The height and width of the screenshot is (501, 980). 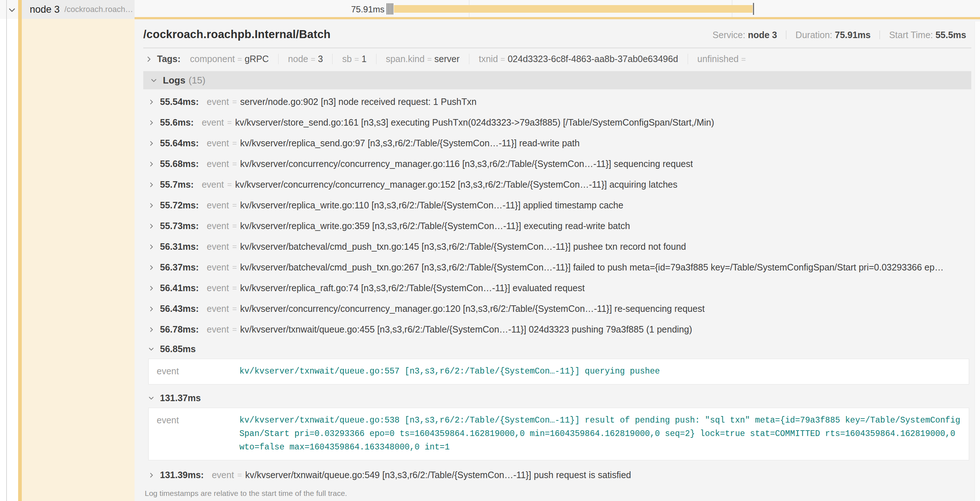 What do you see at coordinates (593, 59) in the screenshot?
I see `tag-value: 024d3323-6c8f-4863-aa8b-37ab0e63496d` at bounding box center [593, 59].